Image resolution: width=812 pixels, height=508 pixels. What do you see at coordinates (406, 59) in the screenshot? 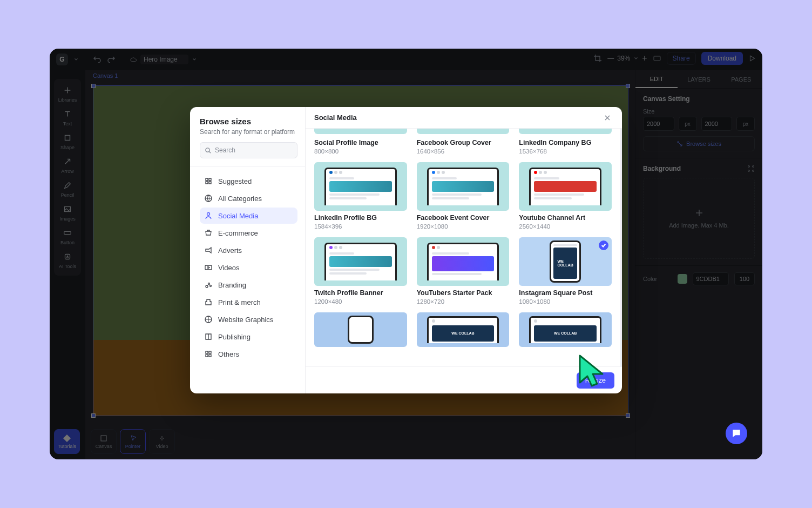
I see `top-bar: G Hero Image — 39% + Share Download` at bounding box center [406, 59].